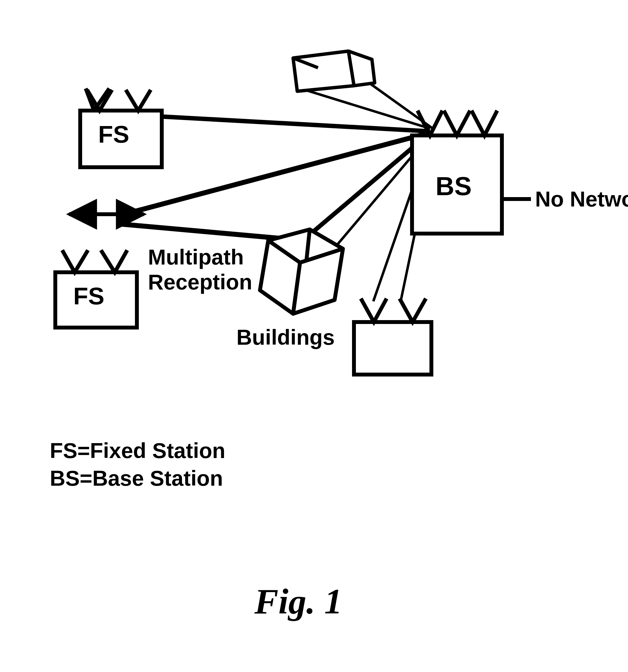 The width and height of the screenshot is (628, 672). I want to click on station-small-bottom-right, so click(393, 337).